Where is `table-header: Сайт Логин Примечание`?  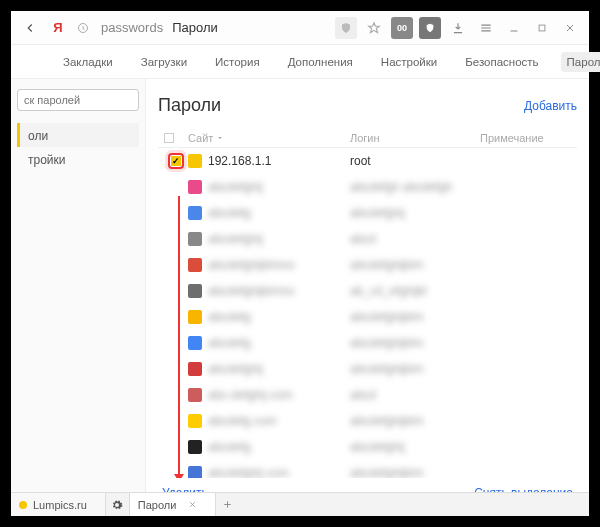
table-header: Сайт Логин Примечание is located at coordinates (368, 138).